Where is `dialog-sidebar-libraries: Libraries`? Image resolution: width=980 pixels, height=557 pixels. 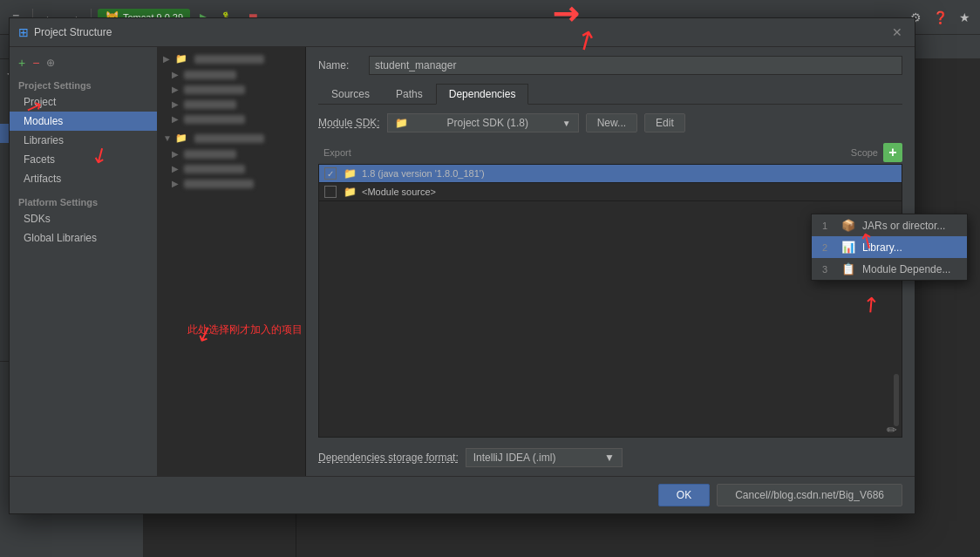
dialog-sidebar-libraries: Libraries is located at coordinates (84, 140).